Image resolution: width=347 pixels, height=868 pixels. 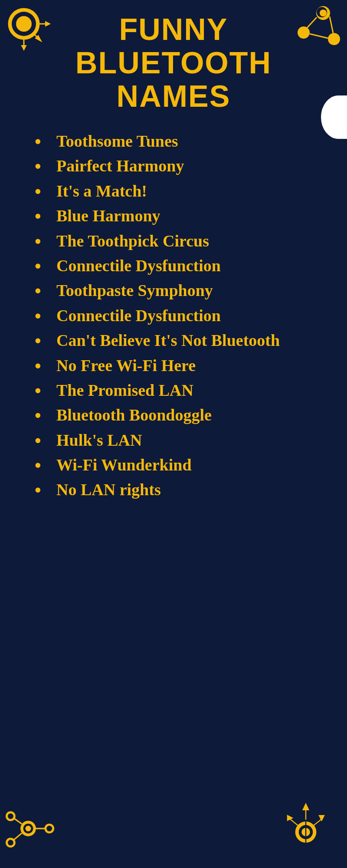 I want to click on title-line2: BLUETOOTH, so click(x=174, y=63).